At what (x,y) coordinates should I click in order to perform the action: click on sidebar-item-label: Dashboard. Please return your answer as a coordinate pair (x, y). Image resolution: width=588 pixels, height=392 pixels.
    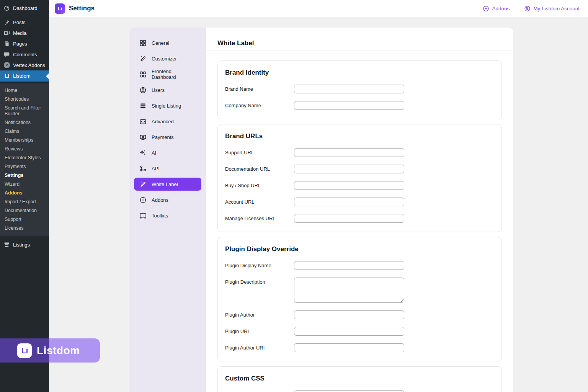
    Looking at the image, I should click on (25, 8).